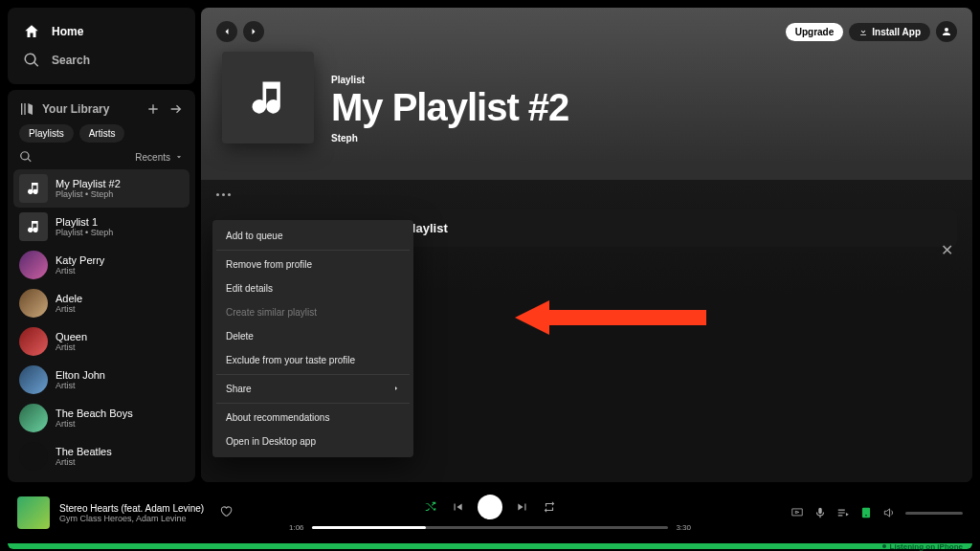 This screenshot has height=551, width=980. Describe the element at coordinates (431, 507) in the screenshot. I see `shuffle-button` at that location.